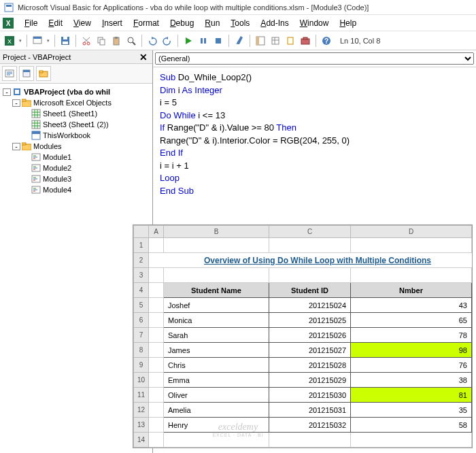  Describe the element at coordinates (411, 365) in the screenshot. I see `cell-number: 76` at that location.